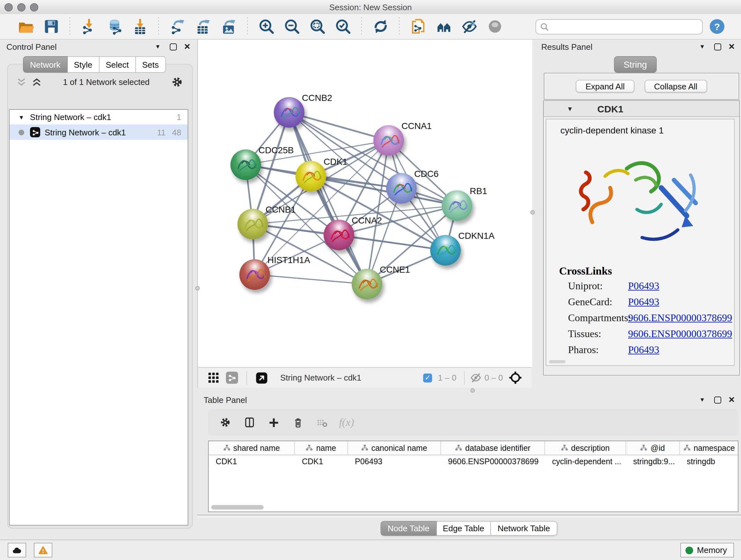  What do you see at coordinates (232, 378) in the screenshot?
I see `network-list-view-button` at bounding box center [232, 378].